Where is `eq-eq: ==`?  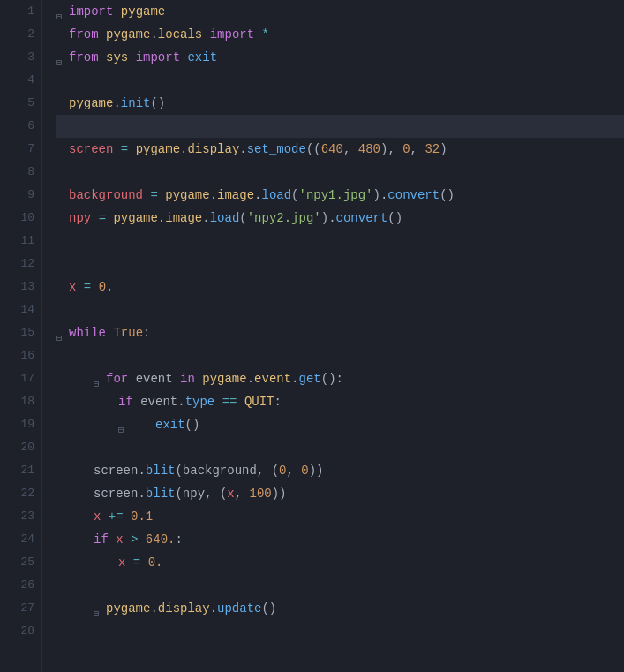
eq-eq: == is located at coordinates (229, 402).